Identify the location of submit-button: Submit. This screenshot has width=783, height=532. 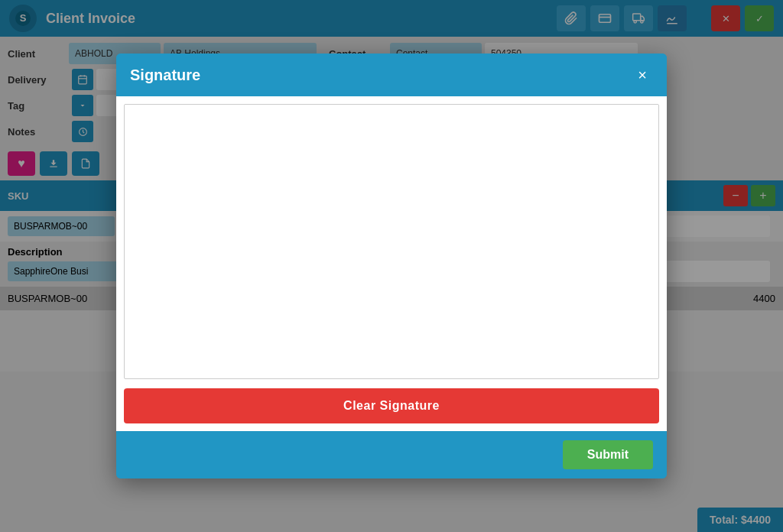
(608, 455).